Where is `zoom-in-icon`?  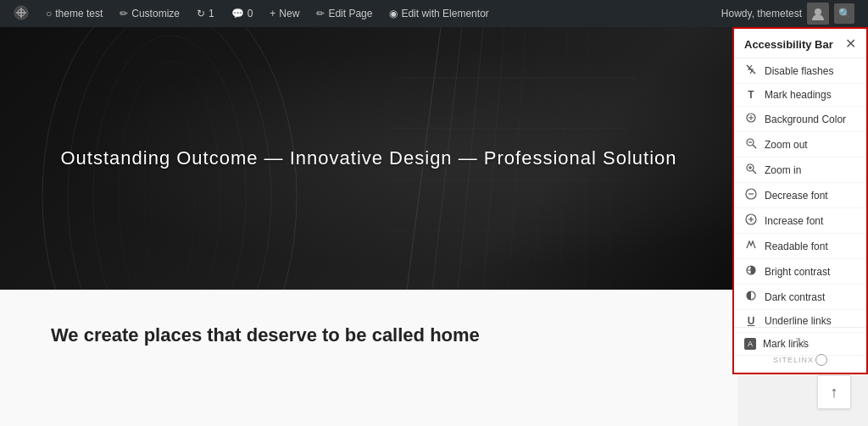
zoom-in-icon is located at coordinates (751, 169).